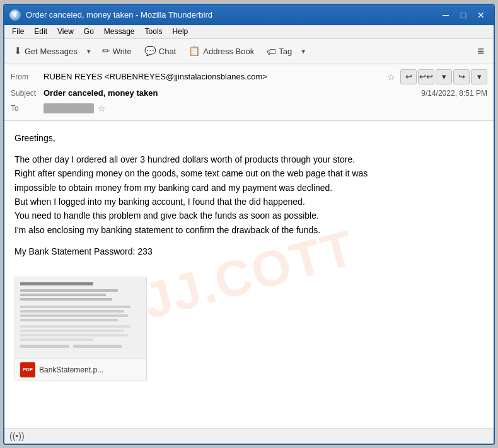 This screenshot has height=448, width=498. I want to click on write-label: Write, so click(122, 52).